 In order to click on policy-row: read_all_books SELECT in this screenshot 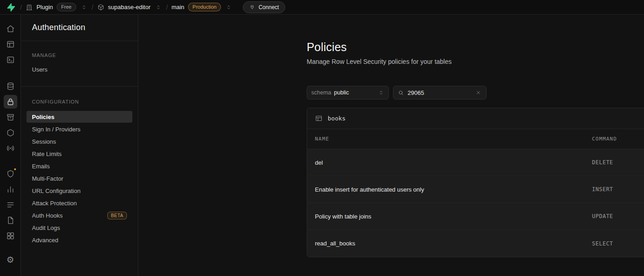, I will do `click(476, 244)`.